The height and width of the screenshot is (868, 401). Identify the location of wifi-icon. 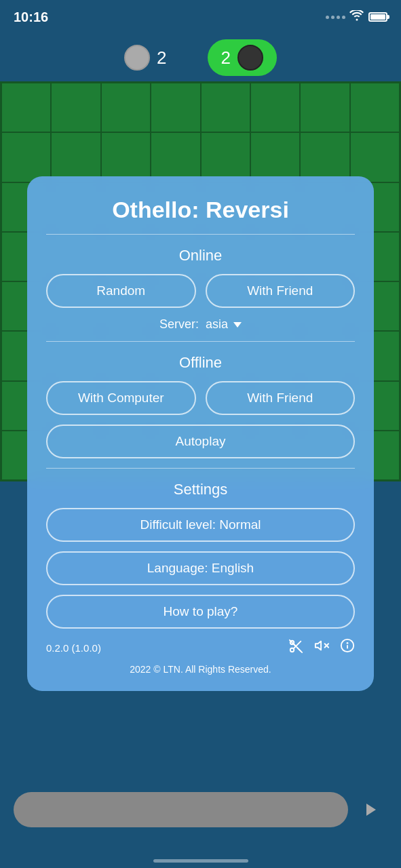
(357, 18).